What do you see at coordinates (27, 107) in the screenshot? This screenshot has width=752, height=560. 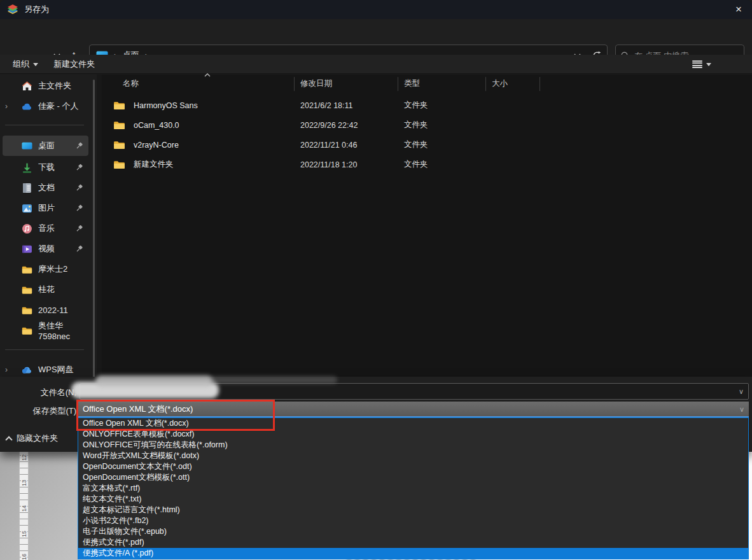 I see `onedrive-cloud-icon` at bounding box center [27, 107].